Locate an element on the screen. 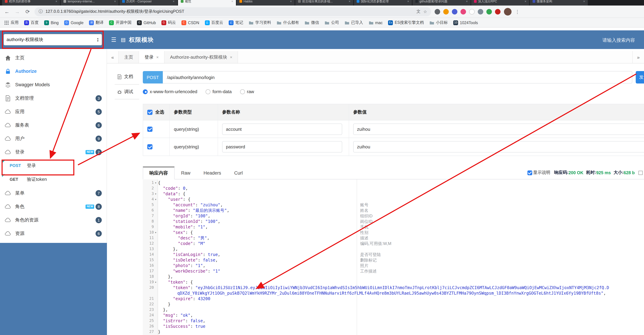 The height and width of the screenshot is (335, 644). content-tab: Authorize-authority-权限模块× is located at coordinates (202, 57).